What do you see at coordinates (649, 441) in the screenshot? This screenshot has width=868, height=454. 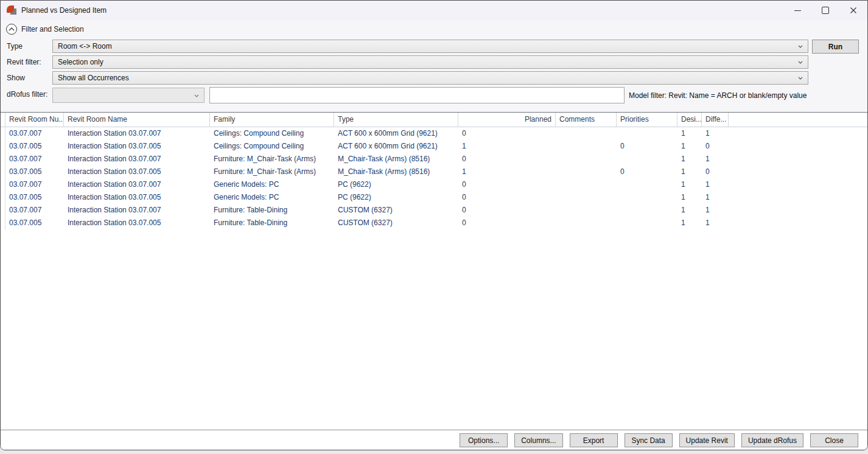 I see `sync-data-button: Sync Data` at bounding box center [649, 441].